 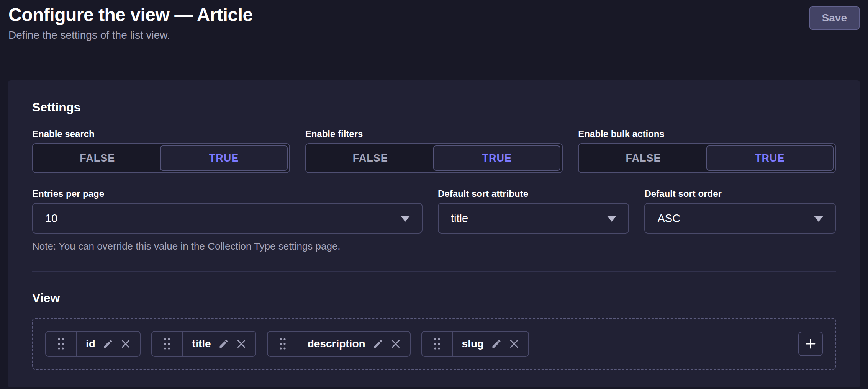 What do you see at coordinates (339, 344) in the screenshot?
I see `field-chip-description: description` at bounding box center [339, 344].